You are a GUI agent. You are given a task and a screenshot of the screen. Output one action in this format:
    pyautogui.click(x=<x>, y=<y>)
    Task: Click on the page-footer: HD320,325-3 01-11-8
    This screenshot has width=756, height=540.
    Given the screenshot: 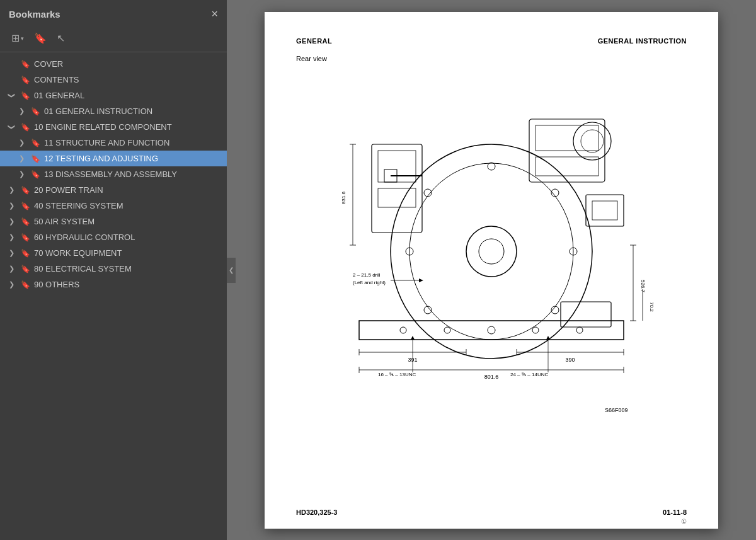 What is the action you would take?
    pyautogui.click(x=491, y=512)
    